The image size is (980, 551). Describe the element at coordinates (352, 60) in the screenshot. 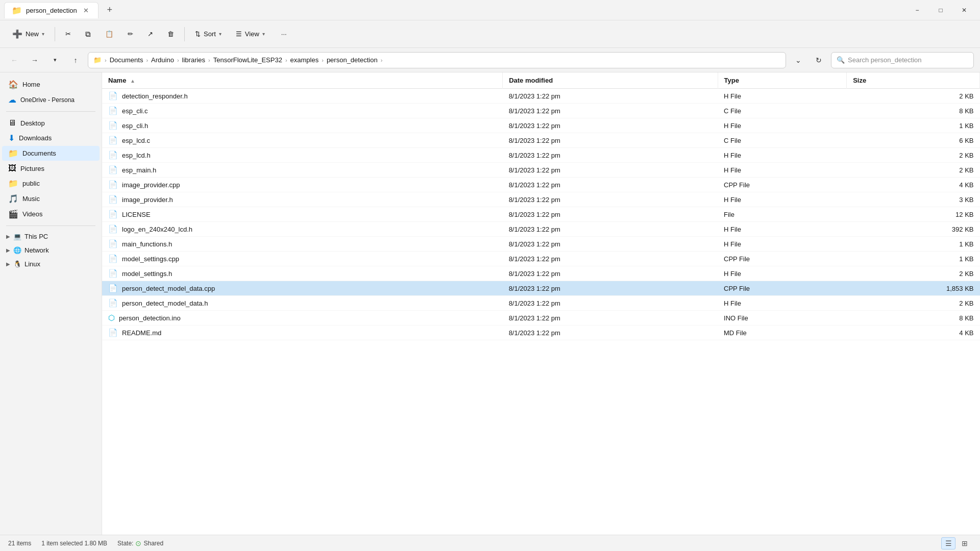

I see `breadcrumb-person-detection: person_detection` at that location.